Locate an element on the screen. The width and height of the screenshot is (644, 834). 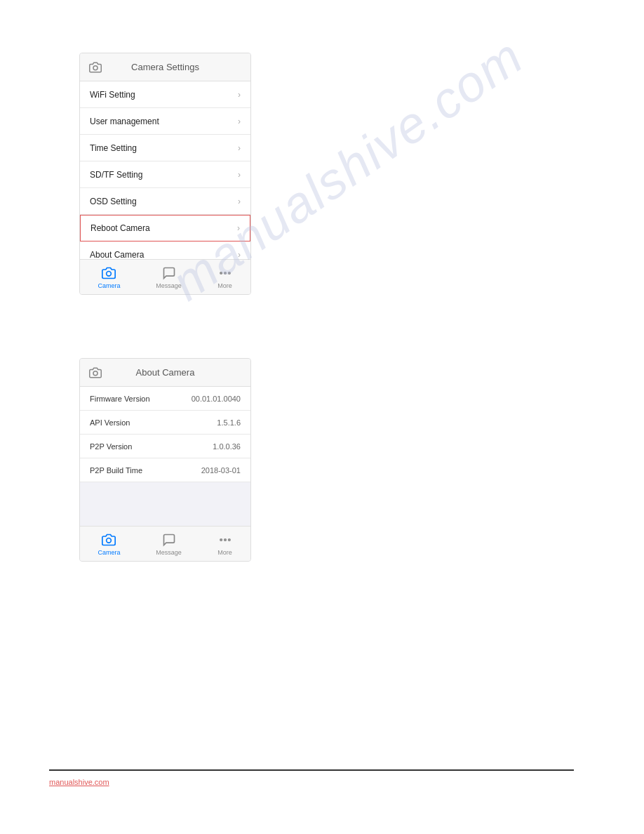
nav-more-label-bottom: More is located at coordinates (224, 552).